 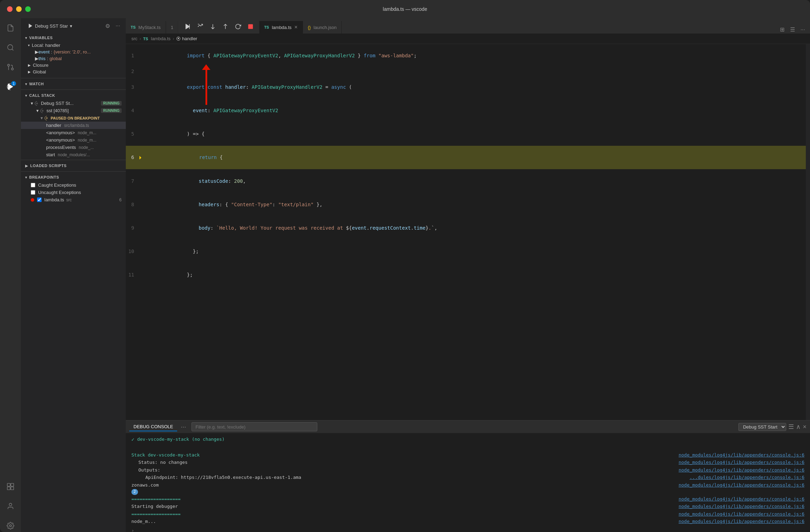 I want to click on uncaught-exceptions-item: Uncaught Exceptions, so click(x=73, y=192).